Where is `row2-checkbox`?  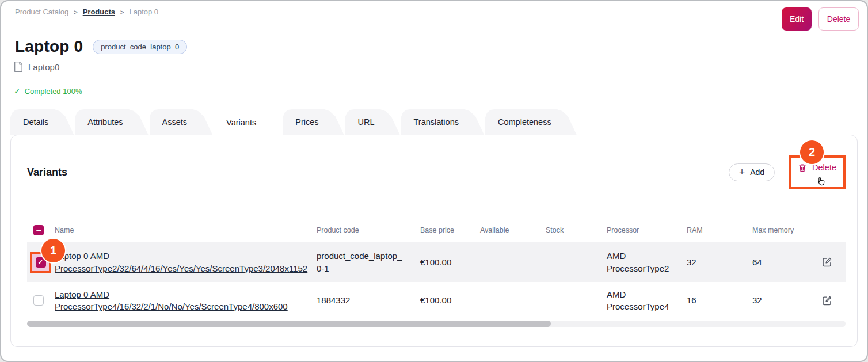 row2-checkbox is located at coordinates (39, 300).